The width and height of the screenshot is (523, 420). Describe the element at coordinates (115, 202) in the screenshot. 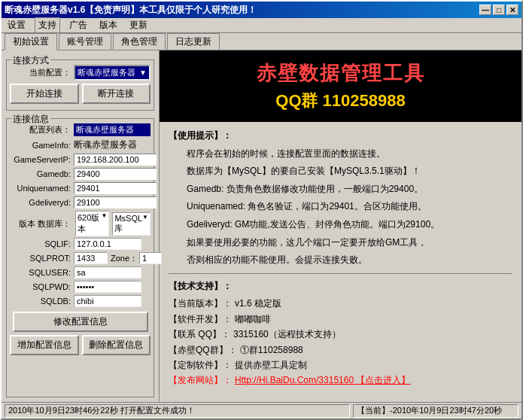

I see `gdeliveryd-input` at that location.